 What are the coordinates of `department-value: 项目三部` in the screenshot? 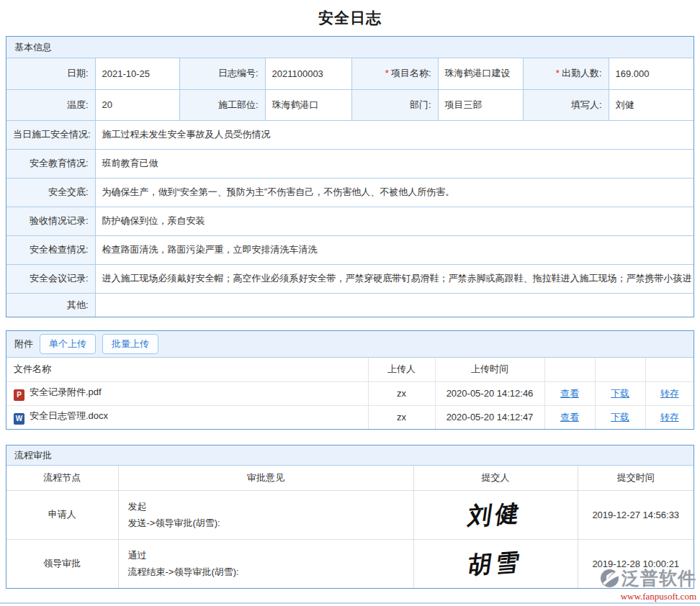 It's located at (480, 105).